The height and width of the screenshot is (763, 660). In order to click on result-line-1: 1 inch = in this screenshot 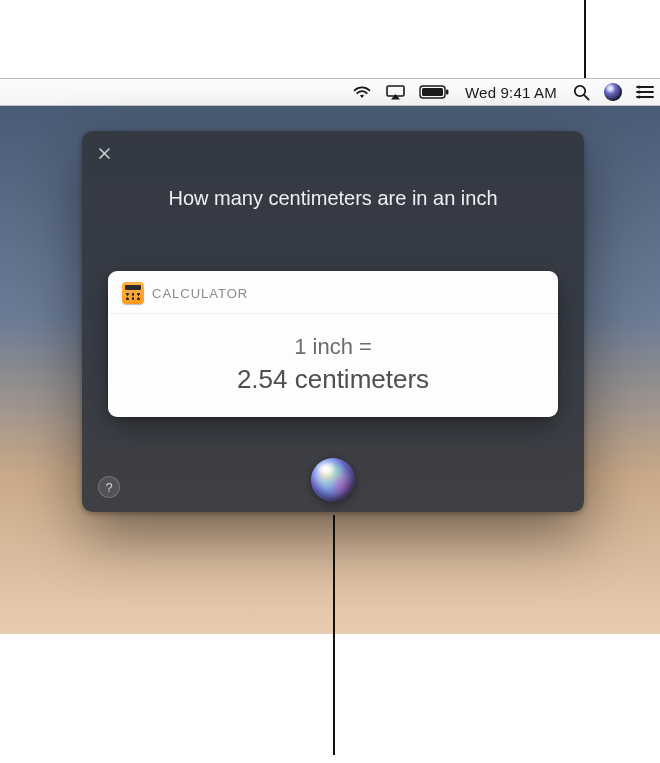, I will do `click(333, 347)`.